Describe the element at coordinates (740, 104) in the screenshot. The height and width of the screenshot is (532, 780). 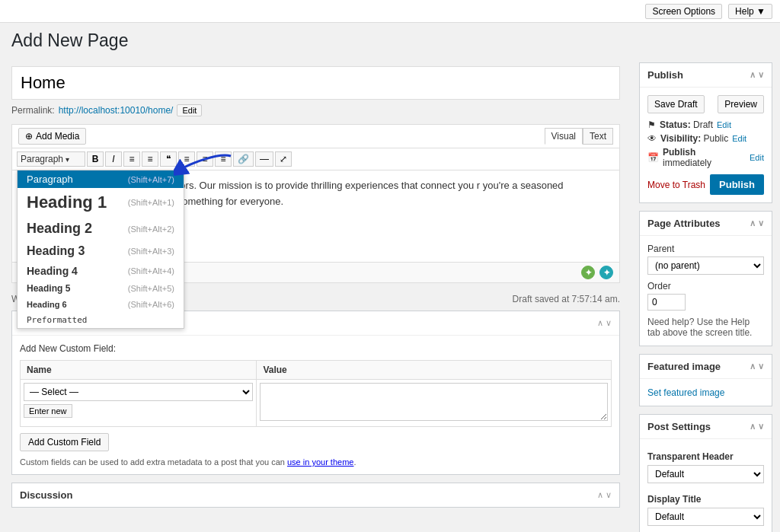
I see `preview-button: Preview` at that location.